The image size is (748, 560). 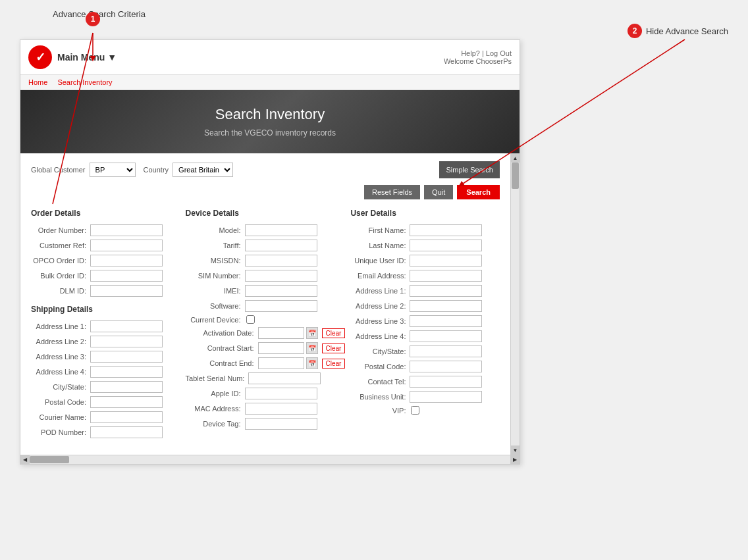 I want to click on mac-address-input, so click(x=281, y=409).